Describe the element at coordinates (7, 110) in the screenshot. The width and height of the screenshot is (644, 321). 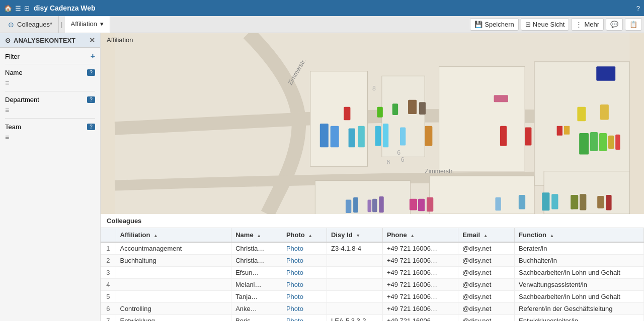
I see `department-list-icon: ≡` at that location.